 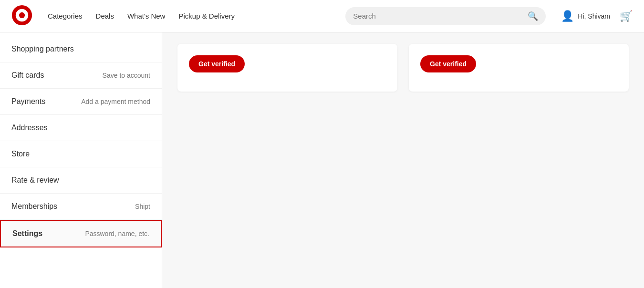 I want to click on sidebar-item-memberships: Memberships Shipt, so click(x=81, y=207).